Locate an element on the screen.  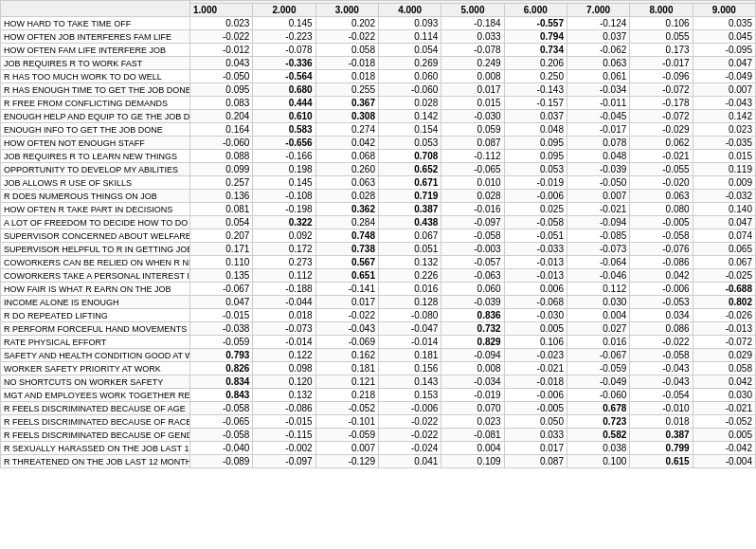
cell-value: -0.038 is located at coordinates (222, 329).